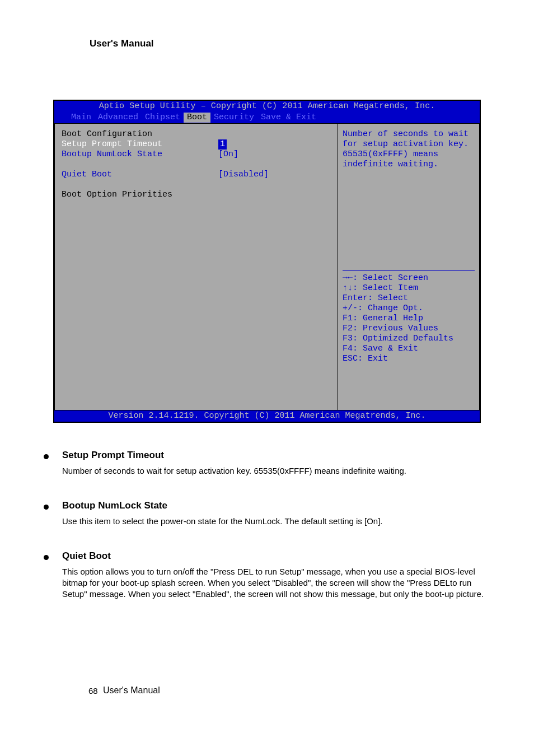  What do you see at coordinates (93, 691) in the screenshot?
I see `page-number: 68` at bounding box center [93, 691].